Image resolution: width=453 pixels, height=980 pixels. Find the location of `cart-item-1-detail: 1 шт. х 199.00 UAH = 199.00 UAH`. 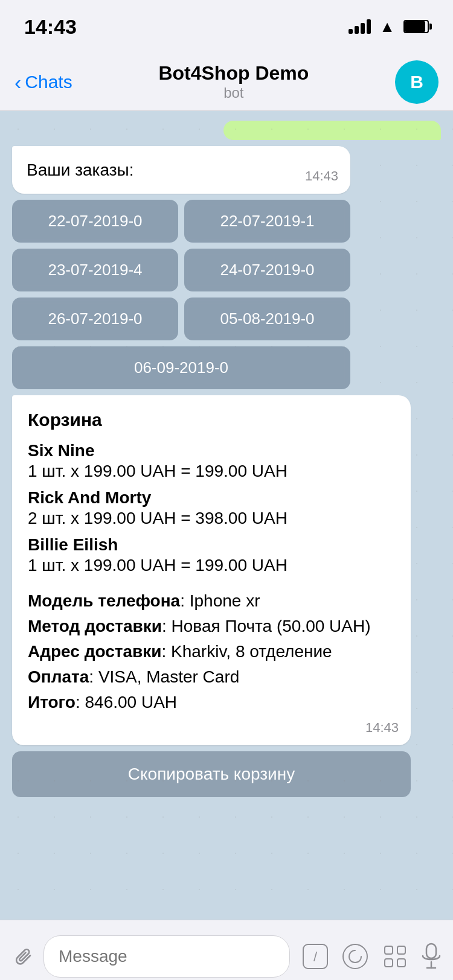

cart-item-1-detail: 1 шт. х 199.00 UAH = 199.00 UAH is located at coordinates (211, 471).